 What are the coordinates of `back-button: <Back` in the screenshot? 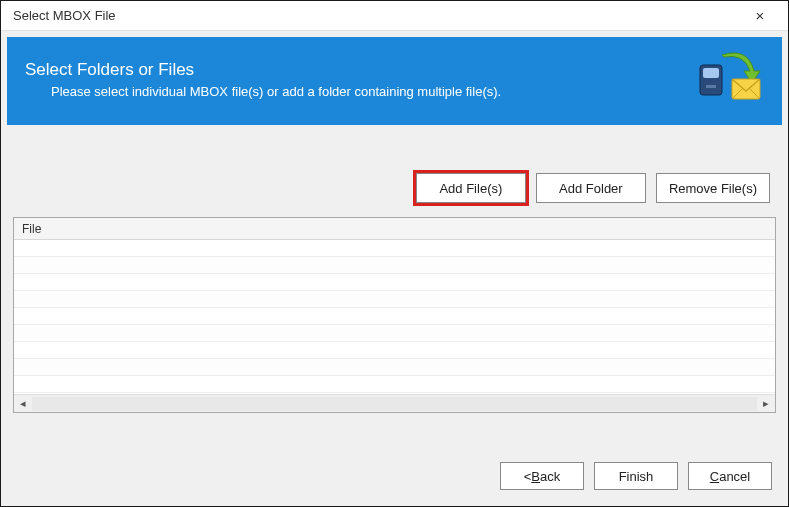 It's located at (542, 476).